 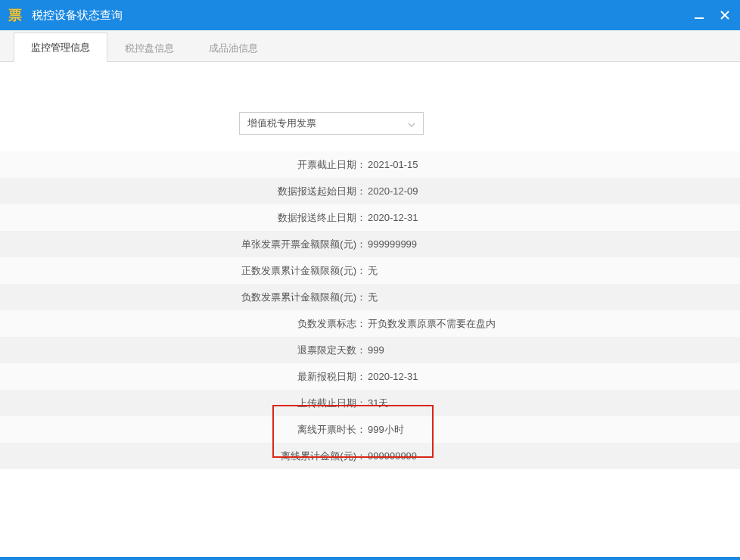 What do you see at coordinates (233, 48) in the screenshot?
I see `tab-label: 成品油信息` at bounding box center [233, 48].